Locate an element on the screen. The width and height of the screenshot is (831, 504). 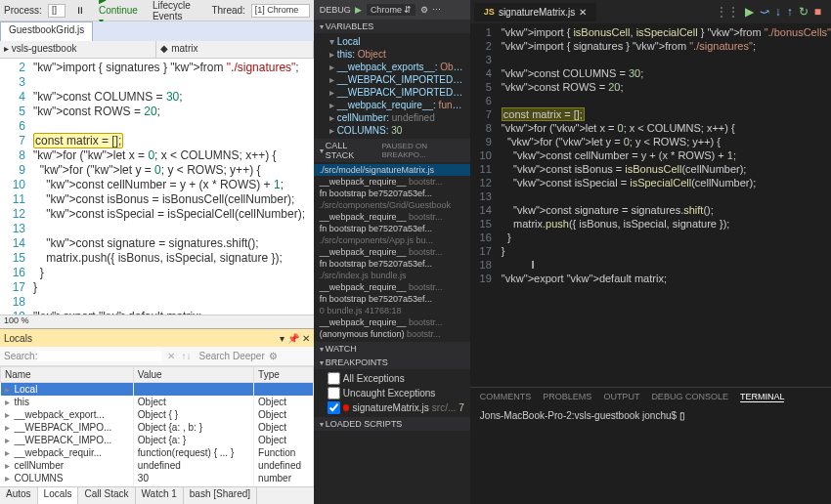
locals-search-row: Search: ✕ ↑ ↓ Search Deeper ⚙ is located at coordinates (156, 357).